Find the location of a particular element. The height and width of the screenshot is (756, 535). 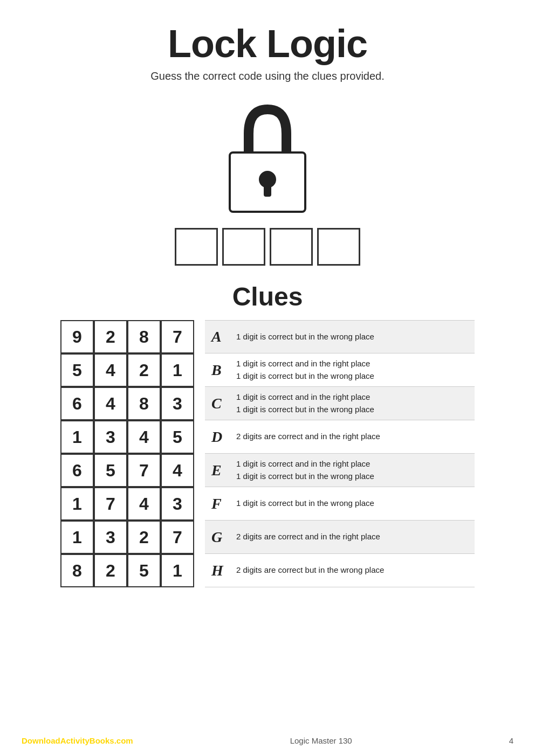

clue-row-b: B1 digit is correct and in the right pla… is located at coordinates (340, 370).